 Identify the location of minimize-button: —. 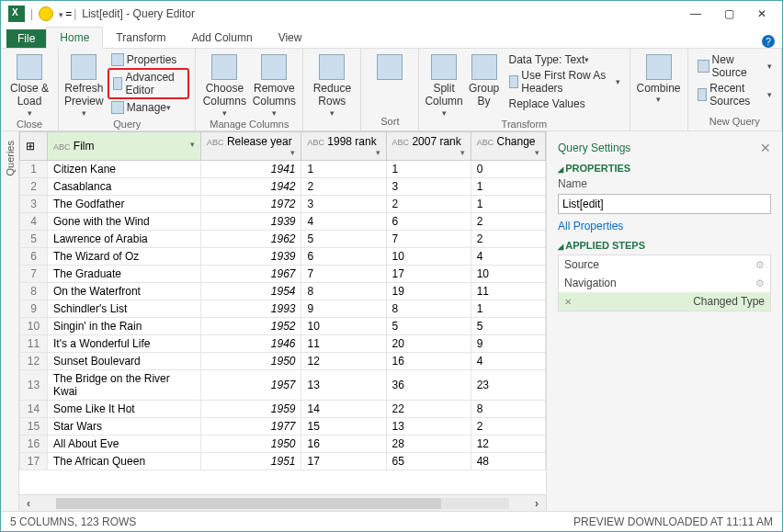
(696, 14).